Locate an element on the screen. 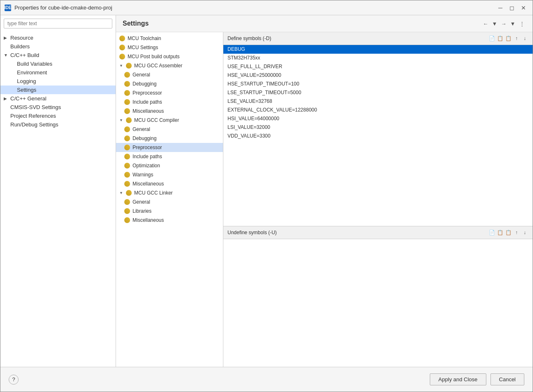  close-button: ✕ is located at coordinates (524, 8).